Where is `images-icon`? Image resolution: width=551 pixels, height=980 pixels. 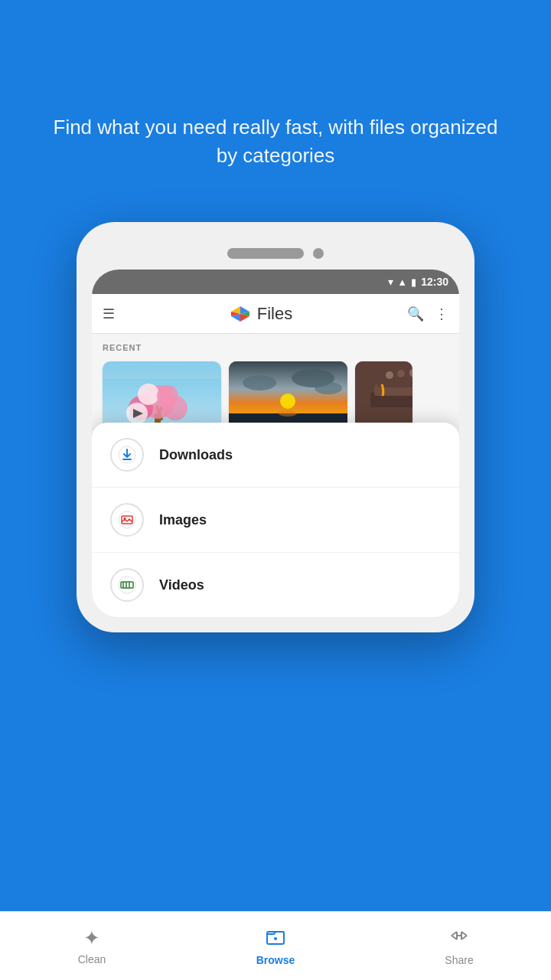
images-icon is located at coordinates (127, 520).